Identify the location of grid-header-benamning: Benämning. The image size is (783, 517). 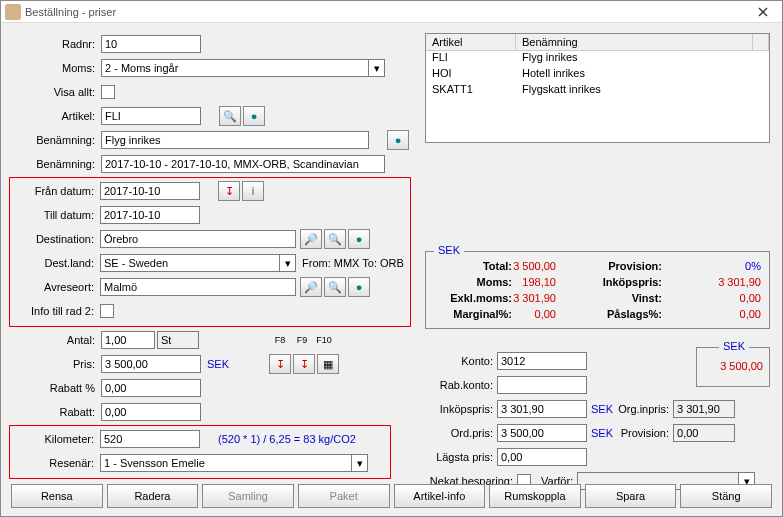
(634, 42).